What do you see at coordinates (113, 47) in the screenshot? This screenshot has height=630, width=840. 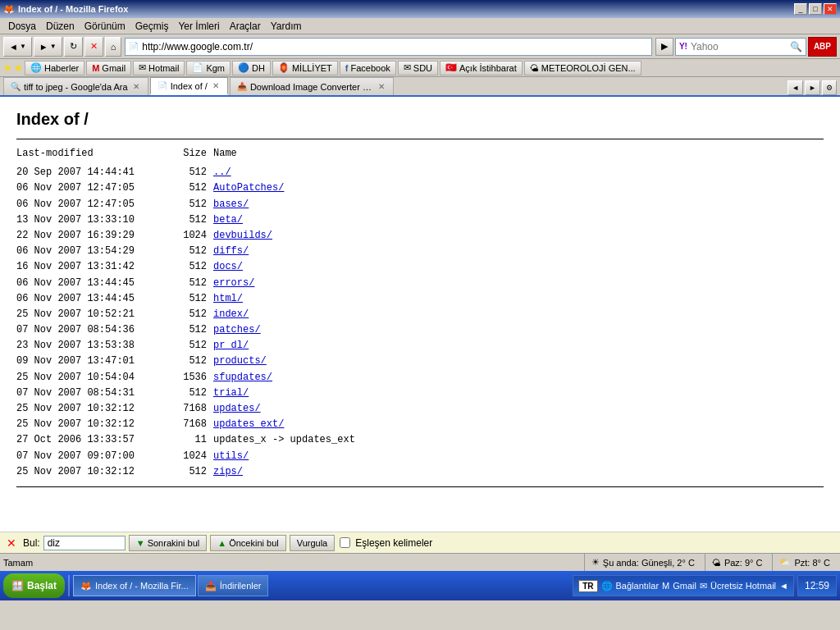 I see `home-button: ⌂` at bounding box center [113, 47].